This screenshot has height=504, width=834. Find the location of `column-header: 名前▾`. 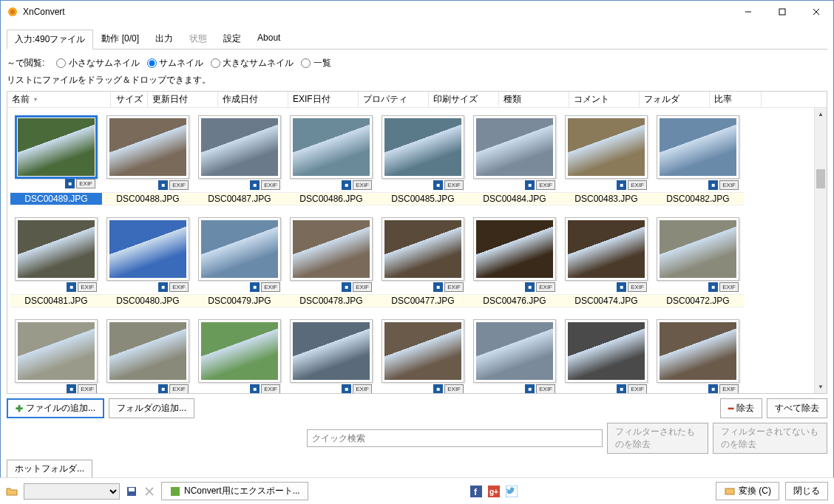

column-header: 名前▾ is located at coordinates (59, 99).